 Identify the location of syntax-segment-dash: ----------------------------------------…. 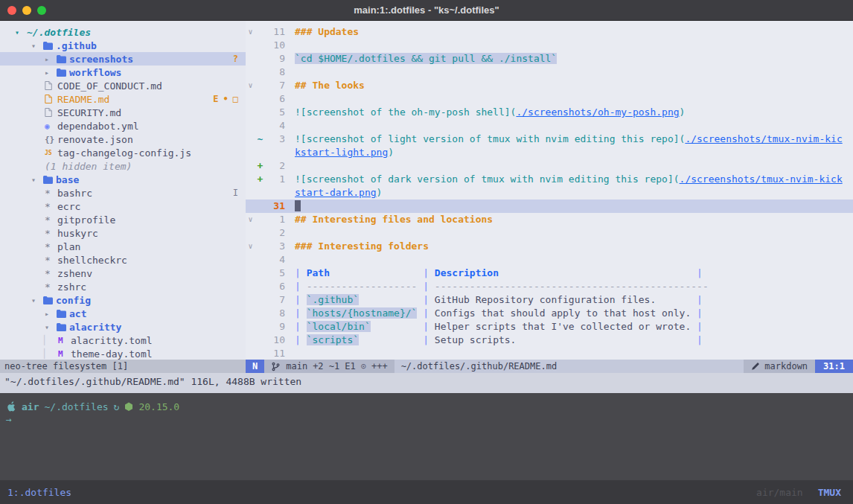
(572, 286).